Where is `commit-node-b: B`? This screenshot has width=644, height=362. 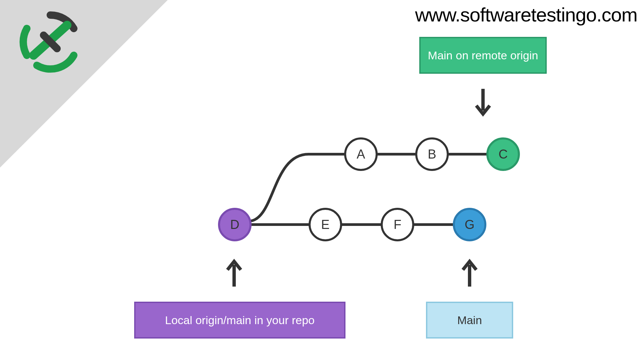 commit-node-b: B is located at coordinates (432, 154).